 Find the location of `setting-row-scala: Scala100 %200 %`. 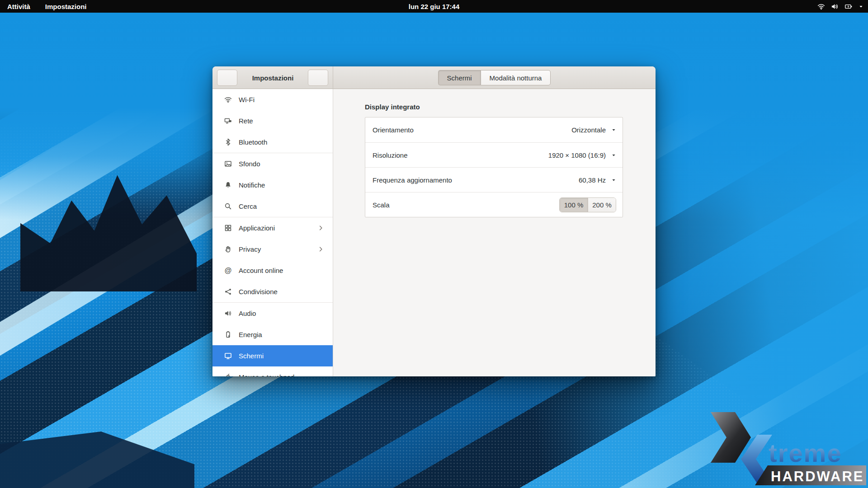

setting-row-scala: Scala100 %200 % is located at coordinates (494, 204).